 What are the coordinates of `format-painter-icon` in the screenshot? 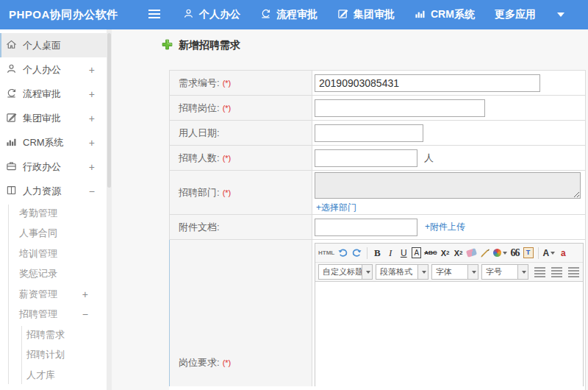 It's located at (485, 253).